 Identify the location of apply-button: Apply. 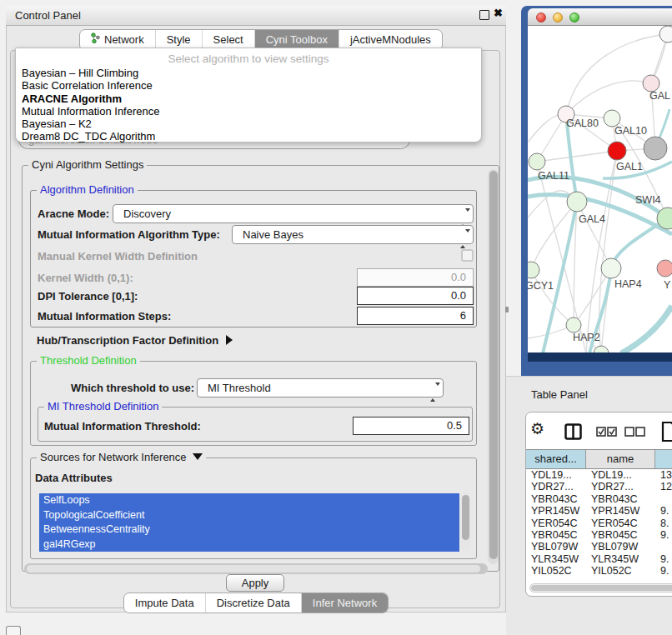
(255, 583).